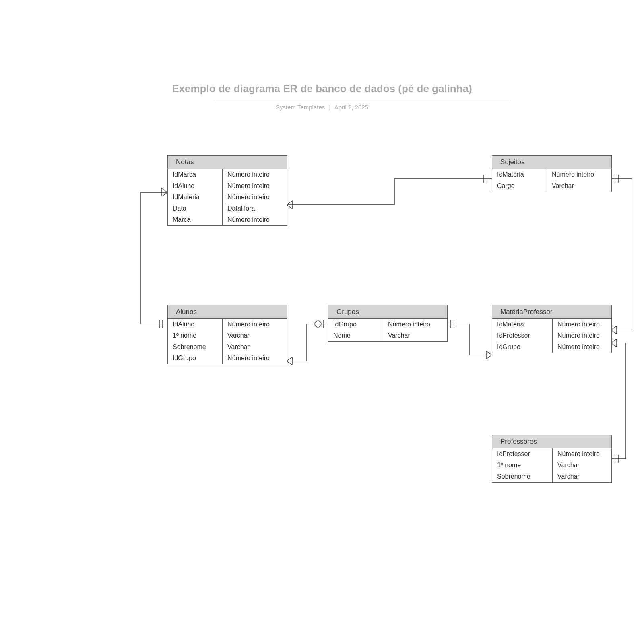  What do you see at coordinates (356, 336) in the screenshot?
I see `field: Nome` at bounding box center [356, 336].